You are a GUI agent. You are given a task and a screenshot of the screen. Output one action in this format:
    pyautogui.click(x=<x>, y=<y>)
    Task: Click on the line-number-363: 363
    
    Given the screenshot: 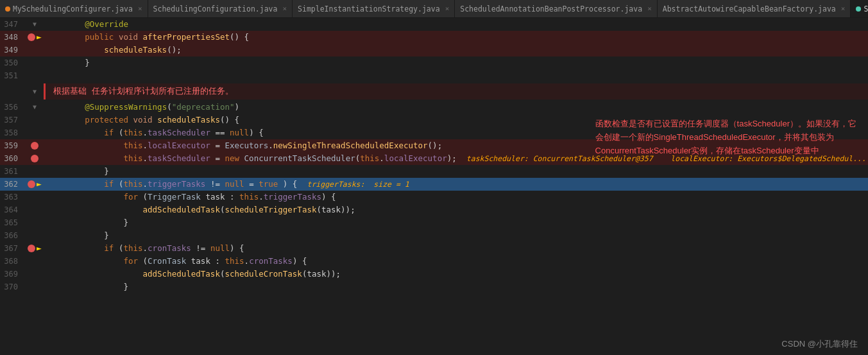 What is the action you would take?
    pyautogui.click(x=13, y=197)
    